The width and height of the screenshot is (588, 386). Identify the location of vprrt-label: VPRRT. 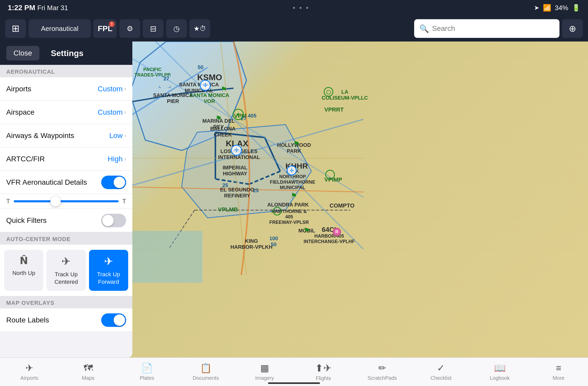
(334, 110).